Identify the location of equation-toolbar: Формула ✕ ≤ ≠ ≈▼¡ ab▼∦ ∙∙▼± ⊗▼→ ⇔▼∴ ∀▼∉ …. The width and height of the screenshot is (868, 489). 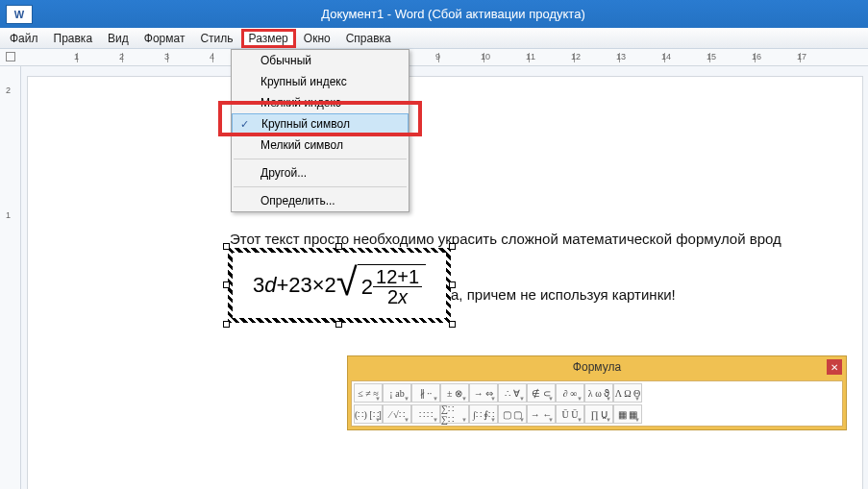
(597, 393).